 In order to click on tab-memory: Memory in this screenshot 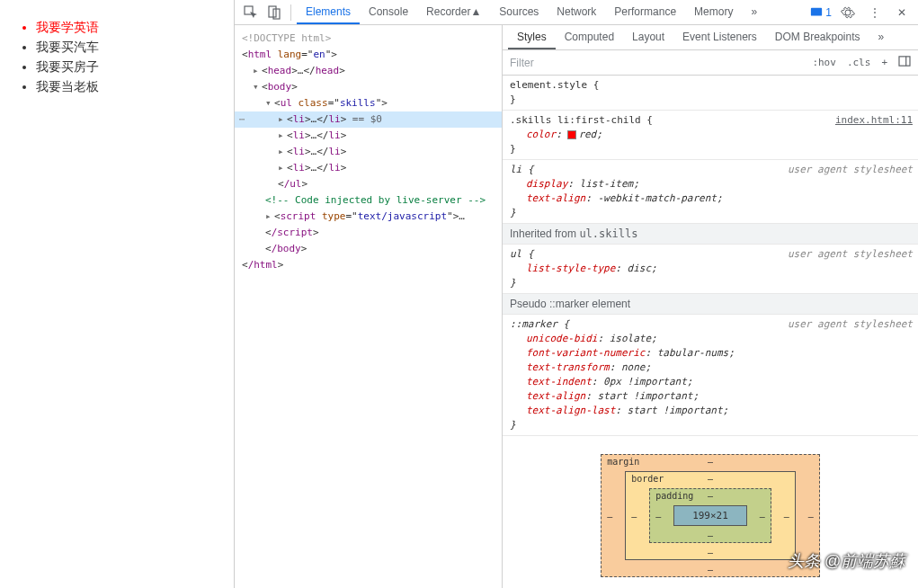, I will do `click(714, 13)`.